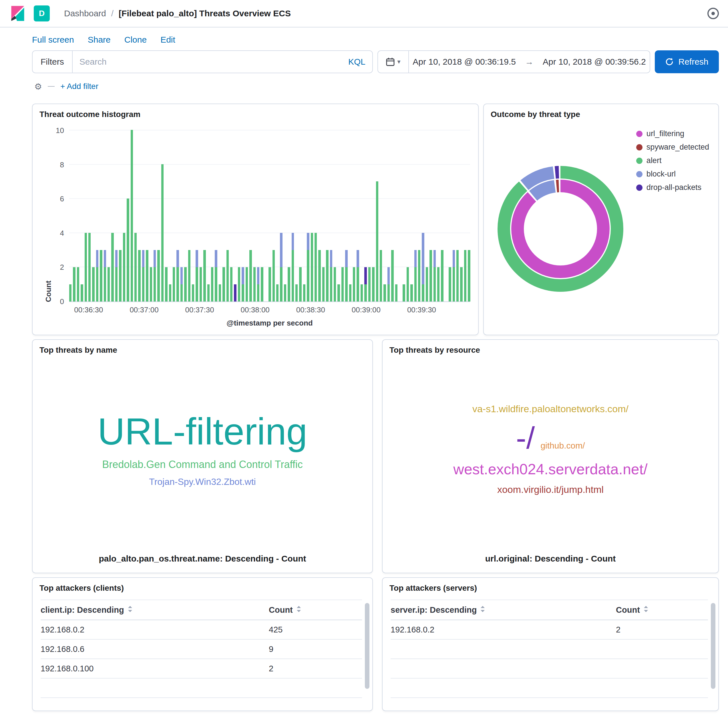 The width and height of the screenshot is (728, 714). I want to click on legend-item-spyware_detected: spyware_detected, so click(673, 147).